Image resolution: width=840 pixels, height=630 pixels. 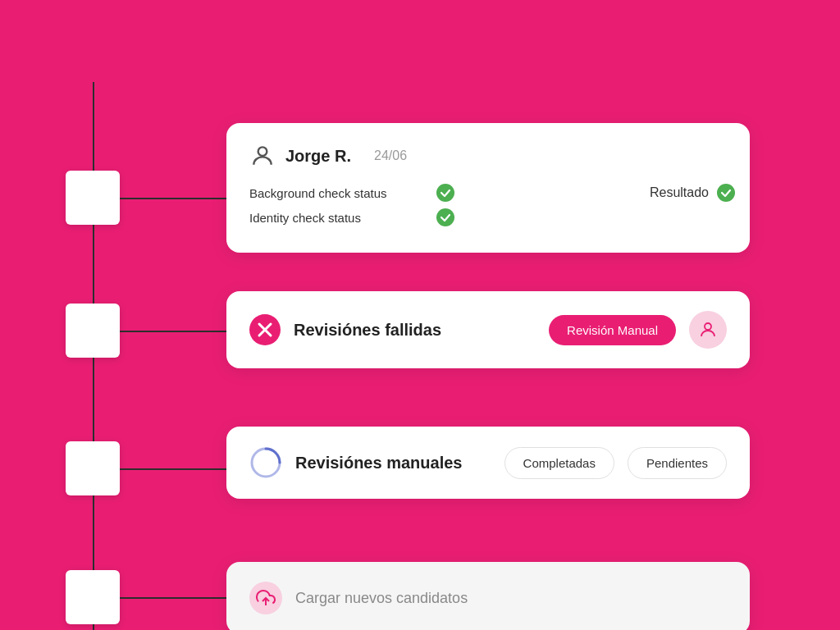 I want to click on error-x-icon, so click(x=265, y=330).